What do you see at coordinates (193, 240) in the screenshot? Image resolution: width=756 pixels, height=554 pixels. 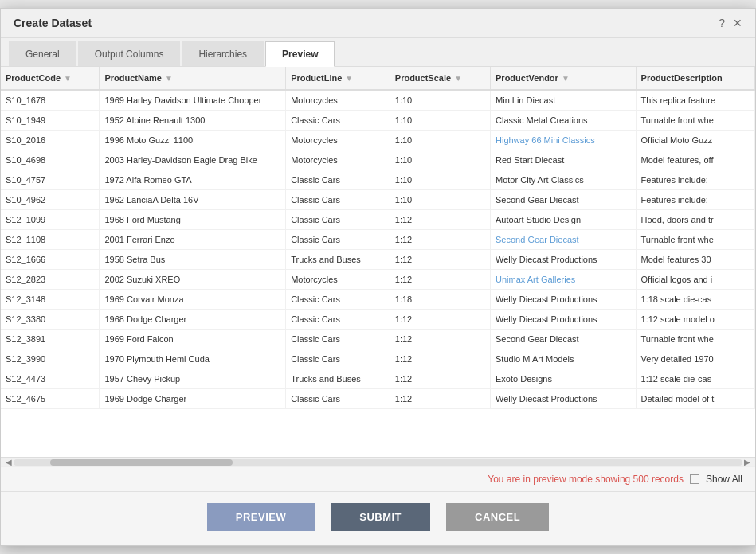 I see `cell-product-name: 2001 Ferrari Enzo` at bounding box center [193, 240].